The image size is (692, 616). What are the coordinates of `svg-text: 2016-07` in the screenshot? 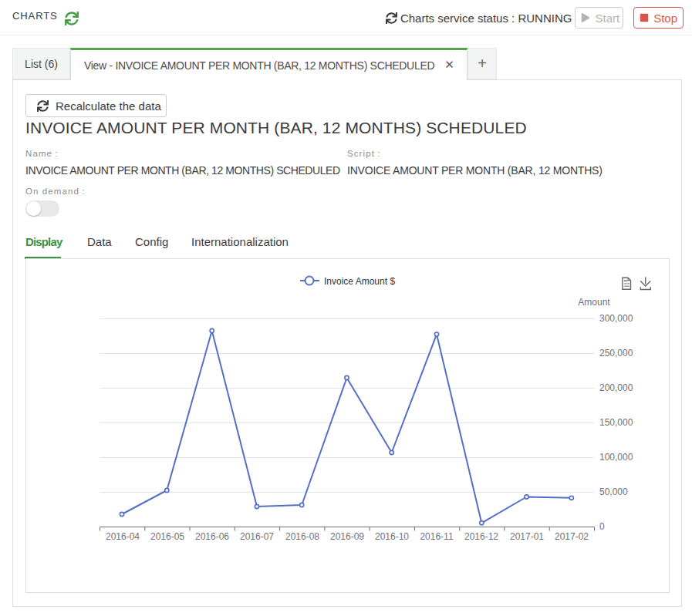 It's located at (257, 537).